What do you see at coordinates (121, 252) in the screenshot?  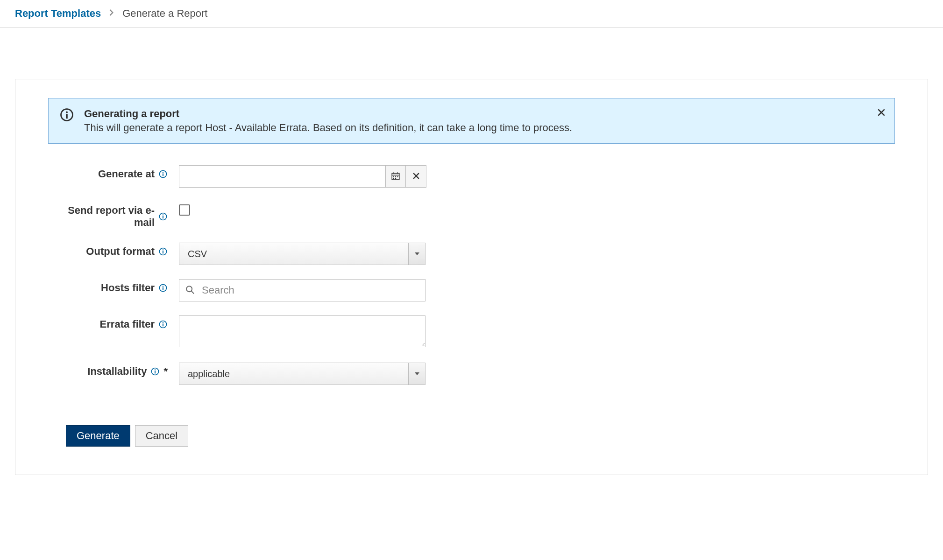 I see `label-output-format: Output format` at bounding box center [121, 252].